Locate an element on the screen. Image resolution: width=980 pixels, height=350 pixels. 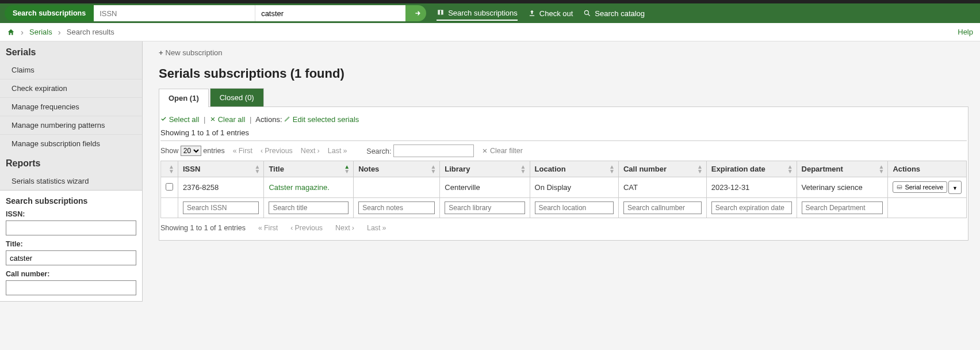
col-expiration: Expiration date▲▼ is located at coordinates (751, 169).